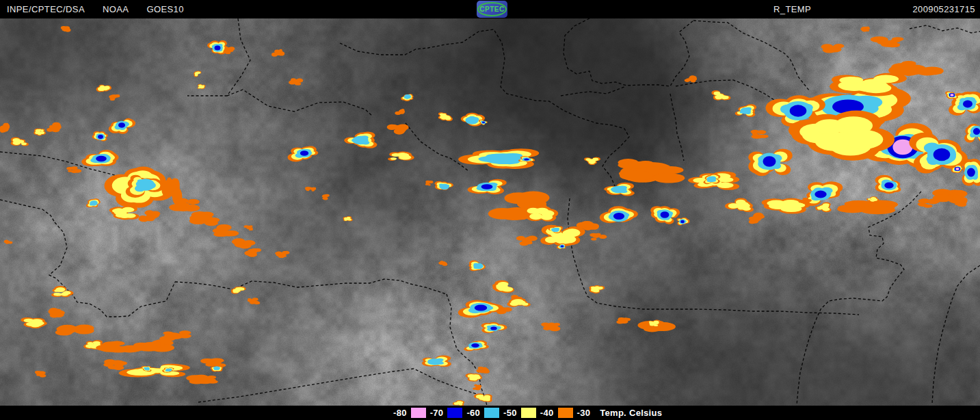 The image size is (980, 420). What do you see at coordinates (492, 10) in the screenshot?
I see `cptec-logo-text: CPTEC` at bounding box center [492, 10].